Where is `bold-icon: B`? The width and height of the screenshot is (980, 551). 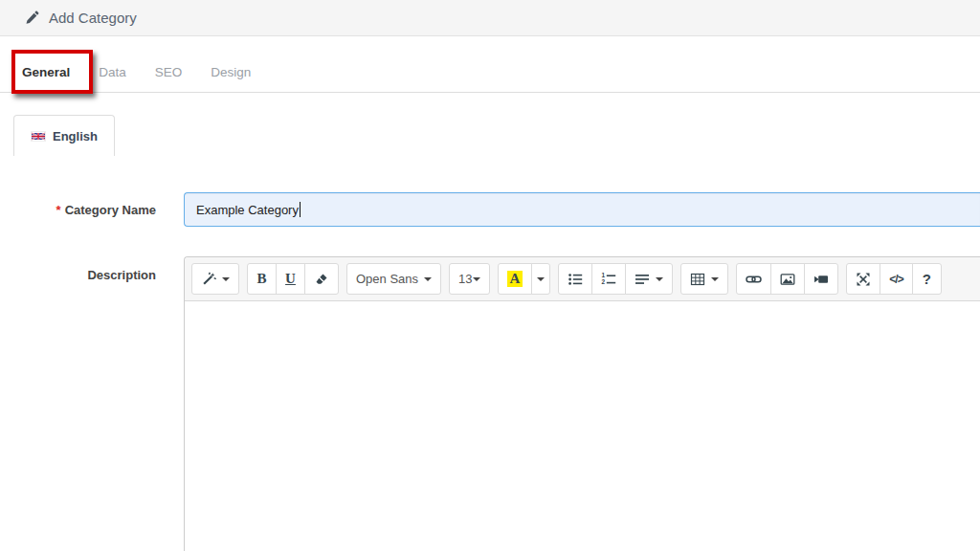 bold-icon: B is located at coordinates (261, 279).